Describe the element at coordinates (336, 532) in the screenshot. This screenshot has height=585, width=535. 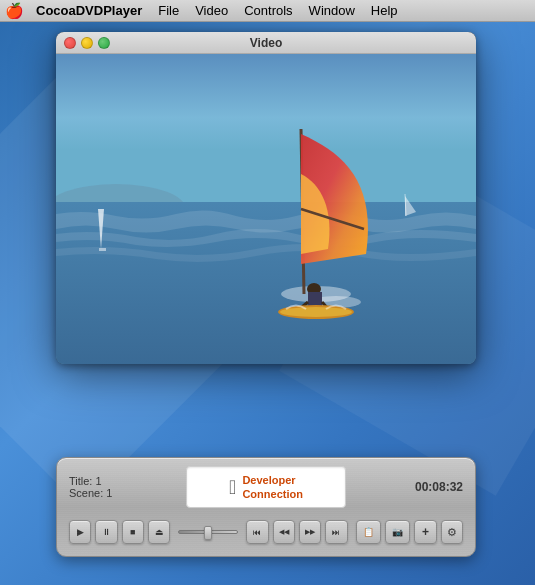
I see `next-chapter-button` at that location.